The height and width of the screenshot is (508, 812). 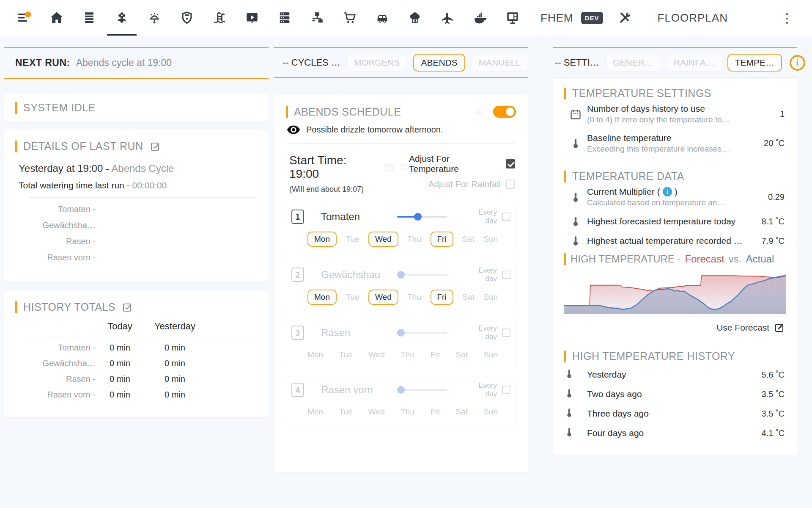 I want to click on history-row-label: Tomaten -, so click(x=55, y=348).